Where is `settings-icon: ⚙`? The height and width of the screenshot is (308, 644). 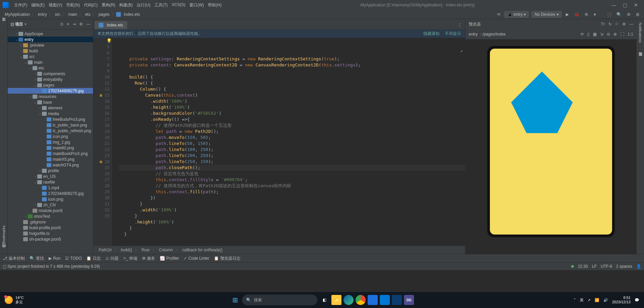 settings-icon: ⚙ is located at coordinates (629, 14).